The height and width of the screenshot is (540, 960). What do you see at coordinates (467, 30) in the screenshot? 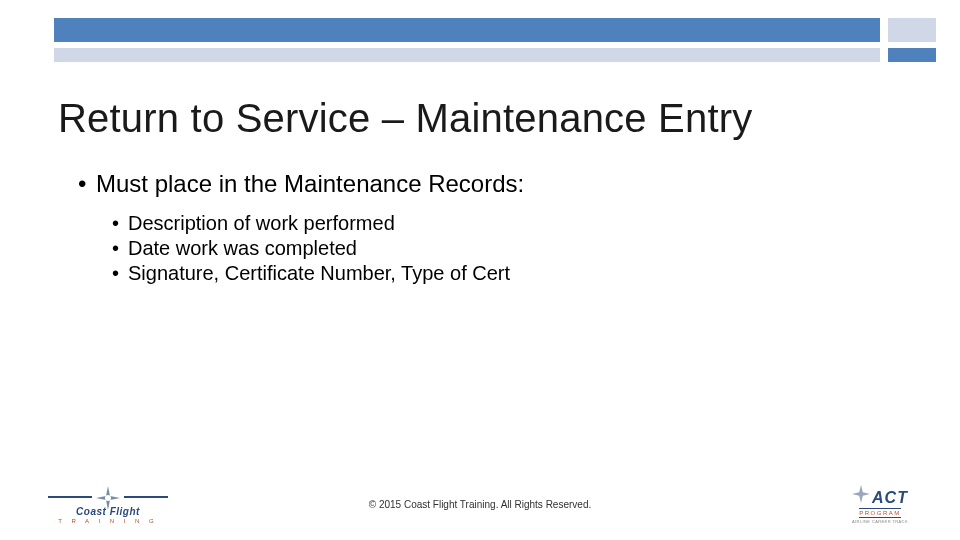
I see `header-bar-top-main` at bounding box center [467, 30].